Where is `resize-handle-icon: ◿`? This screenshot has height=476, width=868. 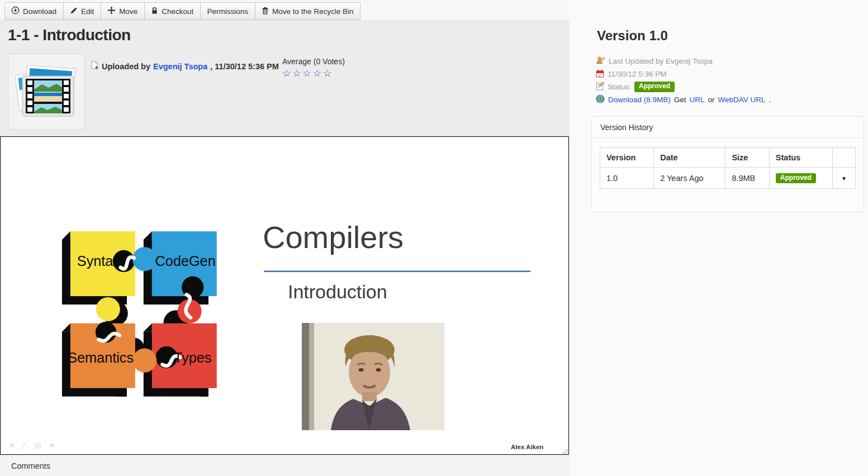
resize-handle-icon: ◿ is located at coordinates (565, 450).